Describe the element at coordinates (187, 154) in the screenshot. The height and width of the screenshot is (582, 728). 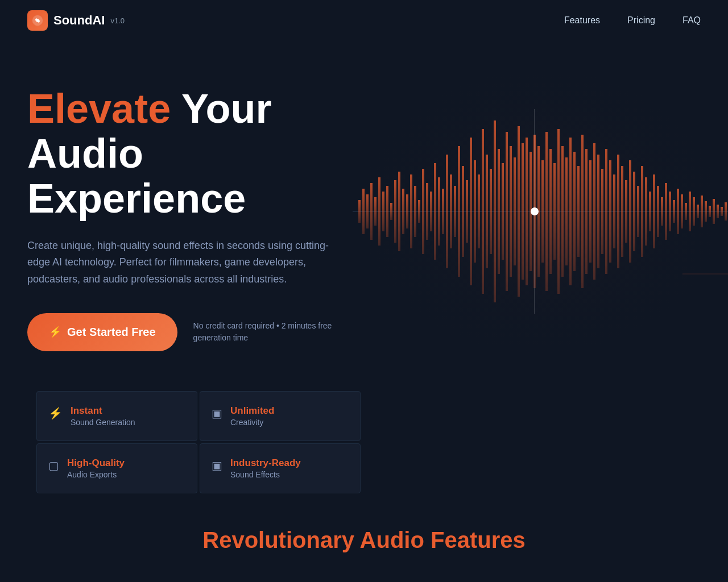
I see `hero-title: Elevate Your Audio Experience` at that location.